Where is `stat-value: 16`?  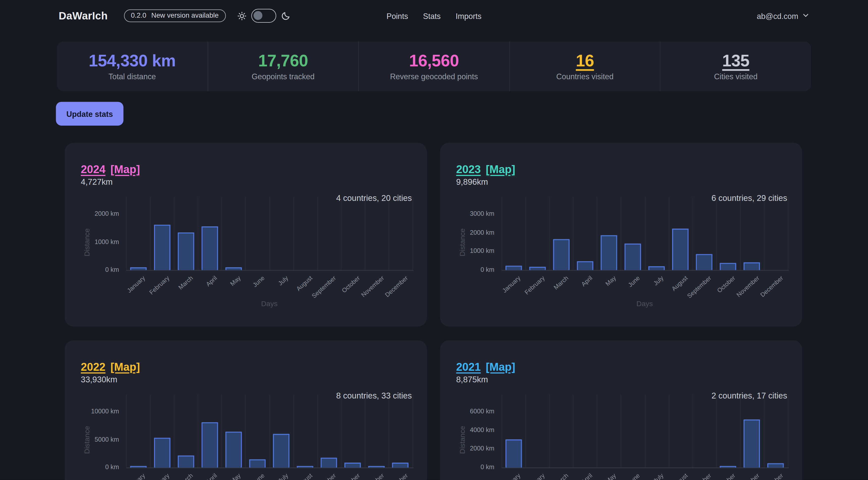
stat-value: 16 is located at coordinates (585, 61).